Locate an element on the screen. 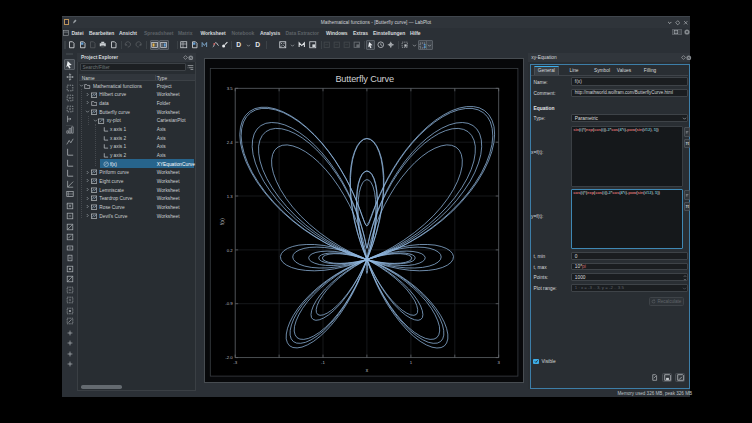 This screenshot has width=752, height=423. svg-text: f(x) is located at coordinates (222, 220).